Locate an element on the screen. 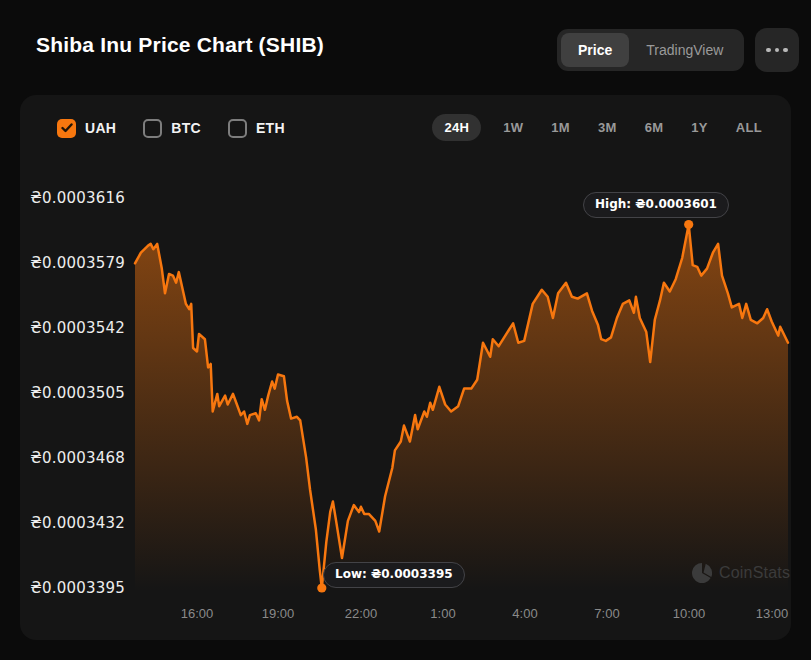 Image resolution: width=811 pixels, height=660 pixels. currency-label: ETH is located at coordinates (270, 128).